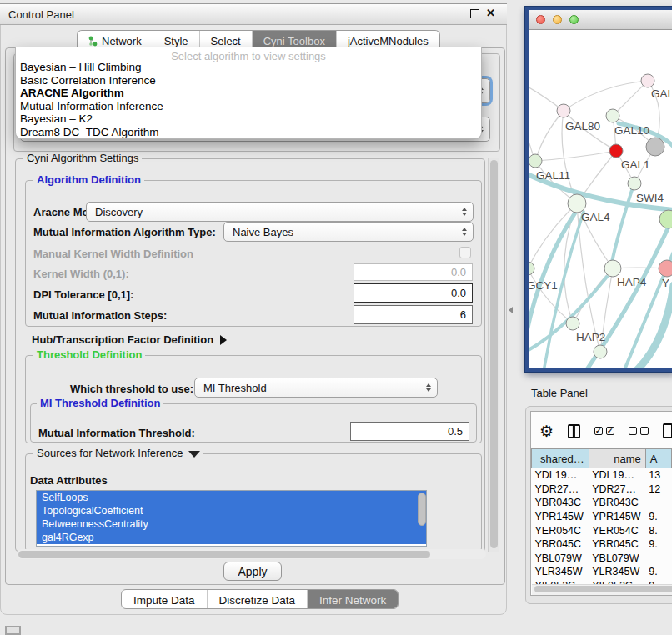  What do you see at coordinates (617, 458) in the screenshot?
I see `column-header: name` at bounding box center [617, 458].